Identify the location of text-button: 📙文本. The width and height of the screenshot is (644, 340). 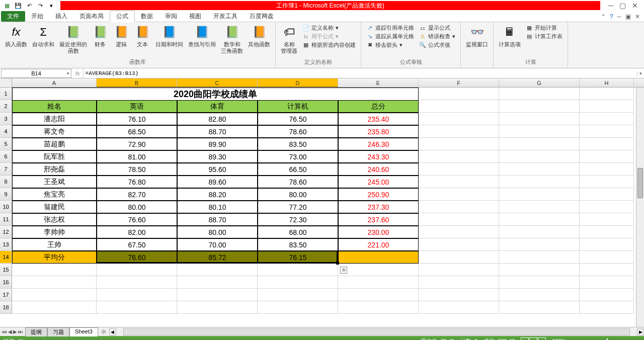
(142, 36).